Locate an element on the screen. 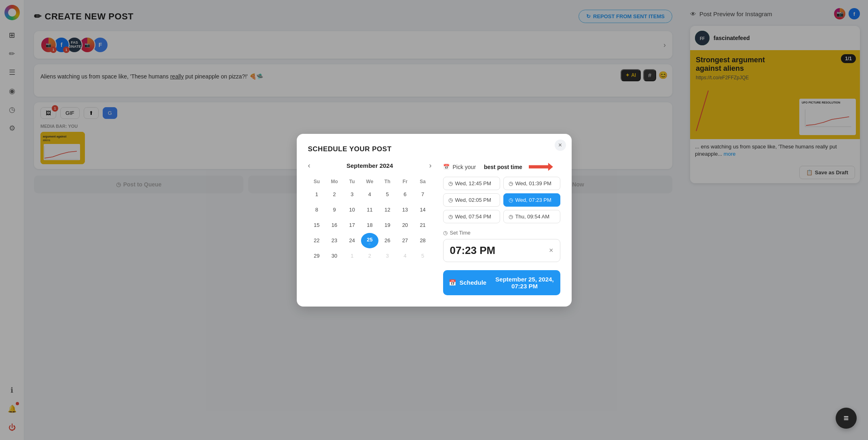 This screenshot has height=440, width=868. cal-day-9: 9 is located at coordinates (334, 210).